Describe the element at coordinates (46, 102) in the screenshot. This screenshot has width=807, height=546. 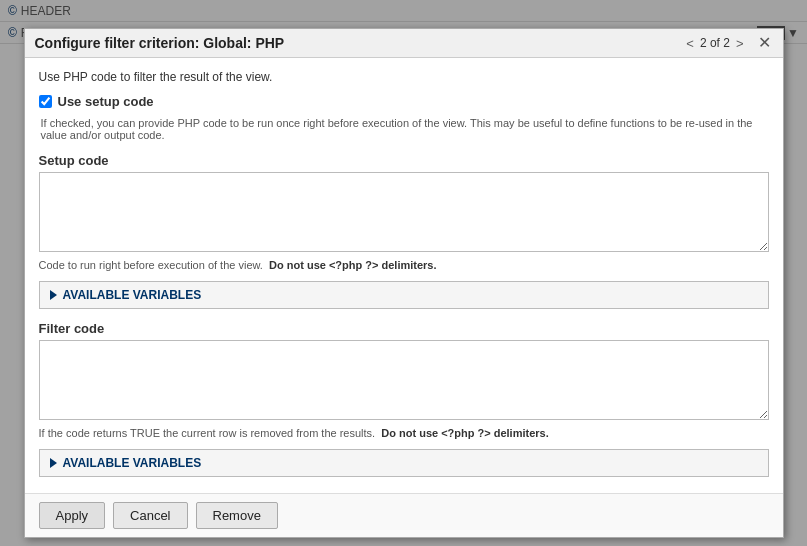
I see `use-setup-code-checkbox` at that location.